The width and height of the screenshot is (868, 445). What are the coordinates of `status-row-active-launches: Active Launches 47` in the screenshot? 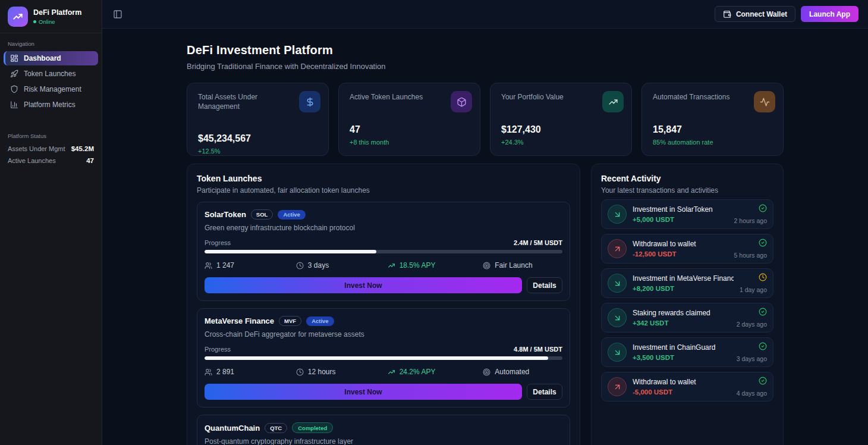 It's located at (51, 161).